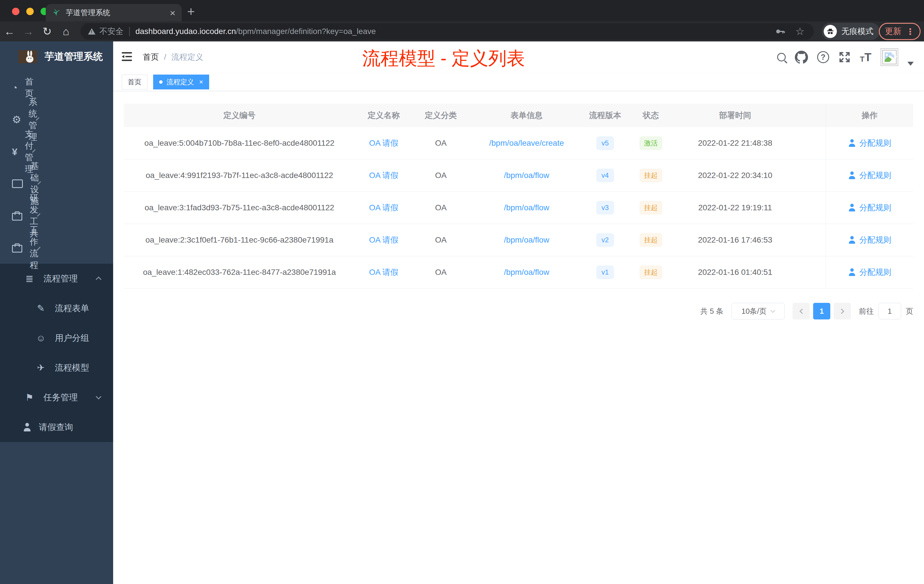 This screenshot has width=924, height=584. What do you see at coordinates (6, 152) in the screenshot?
I see `sidebar-menu-item: 支付管理` at bounding box center [6, 152].